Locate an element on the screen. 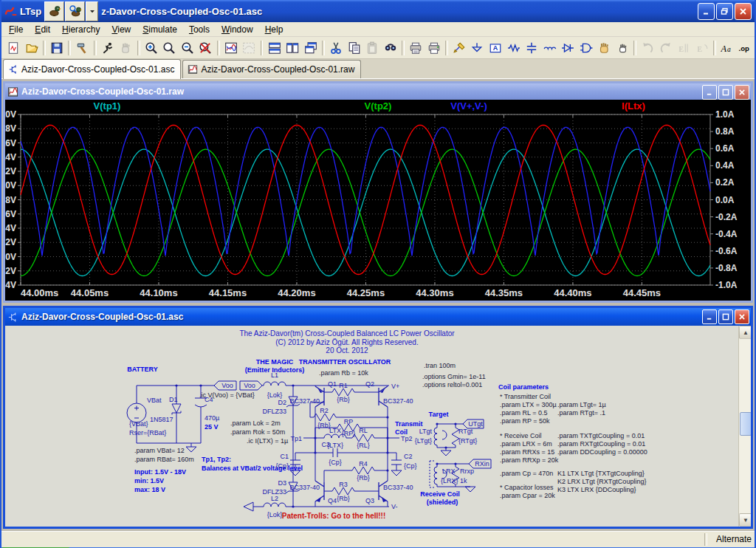 The width and height of the screenshot is (756, 548). scroll-thumb is located at coordinates (746, 424).